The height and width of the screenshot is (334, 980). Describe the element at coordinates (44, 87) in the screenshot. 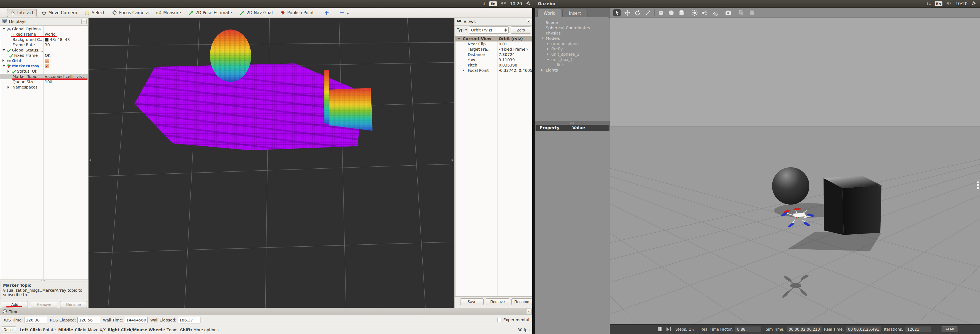

I see `displays-tree-row: Namespaces` at that location.